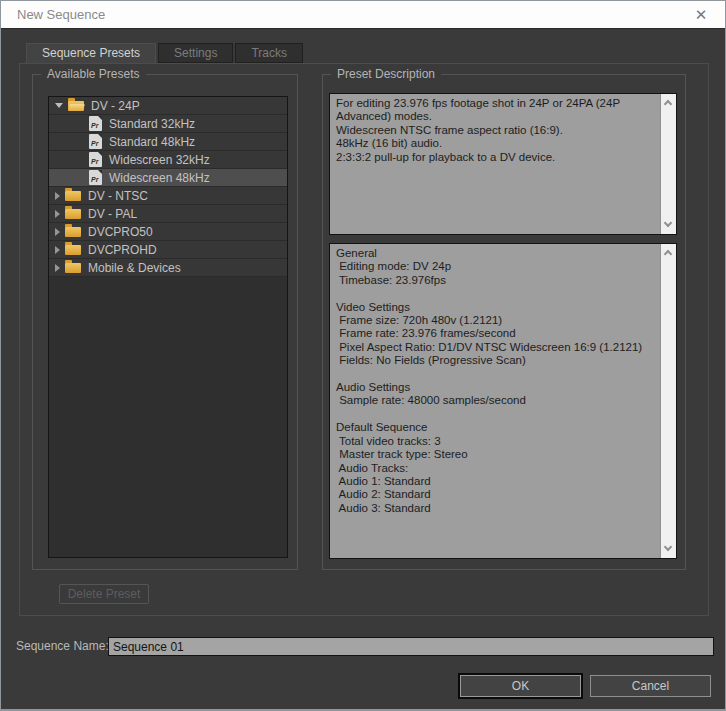 The height and width of the screenshot is (711, 726). What do you see at coordinates (503, 164) in the screenshot?
I see `preset-summary-box: For editing 23.976 fps footage shot in 2…` at bounding box center [503, 164].